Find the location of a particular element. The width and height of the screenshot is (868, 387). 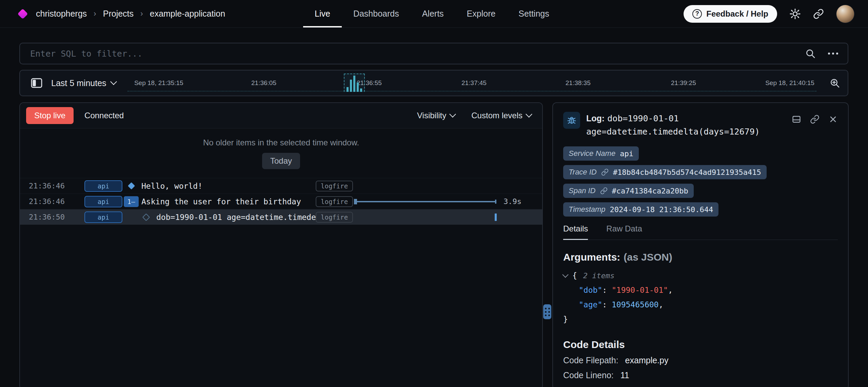

empty-window-notice: No older items in the selected time wind… is located at coordinates (281, 143).